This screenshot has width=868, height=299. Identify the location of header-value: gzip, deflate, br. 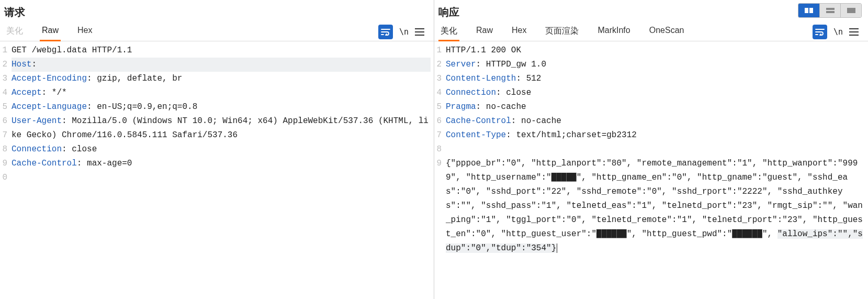
(139, 79).